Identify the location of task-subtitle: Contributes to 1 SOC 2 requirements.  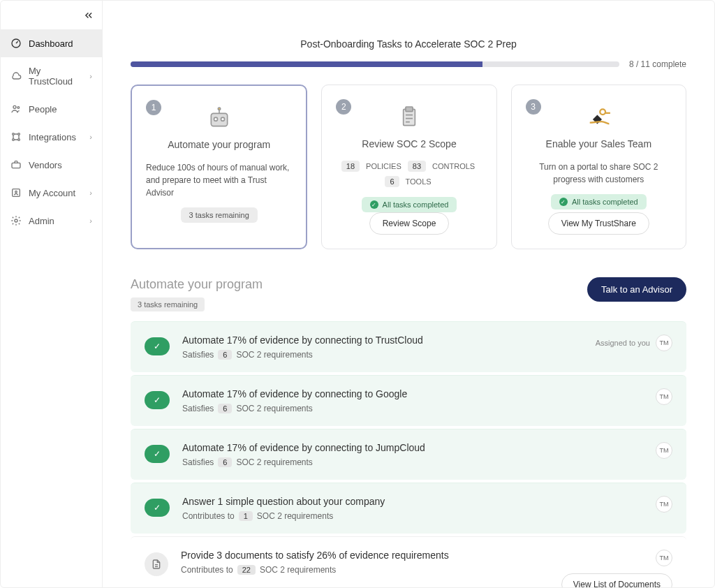
(413, 516).